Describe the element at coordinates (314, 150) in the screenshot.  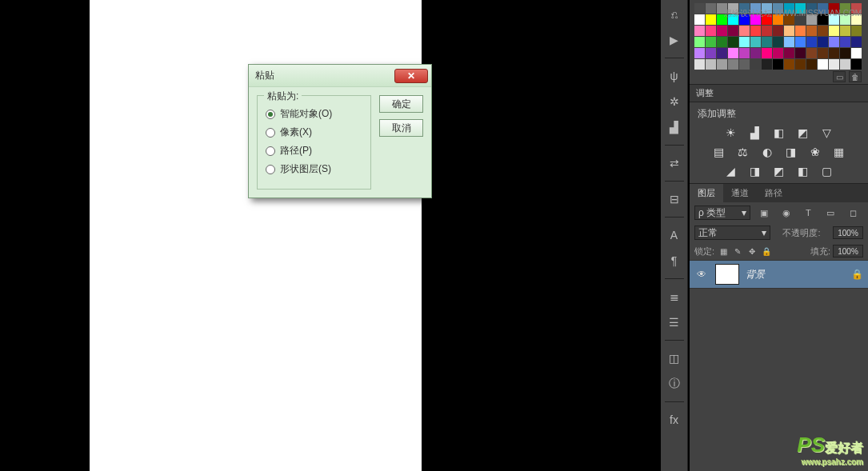
I see `radio-path: 路径(P)` at that location.